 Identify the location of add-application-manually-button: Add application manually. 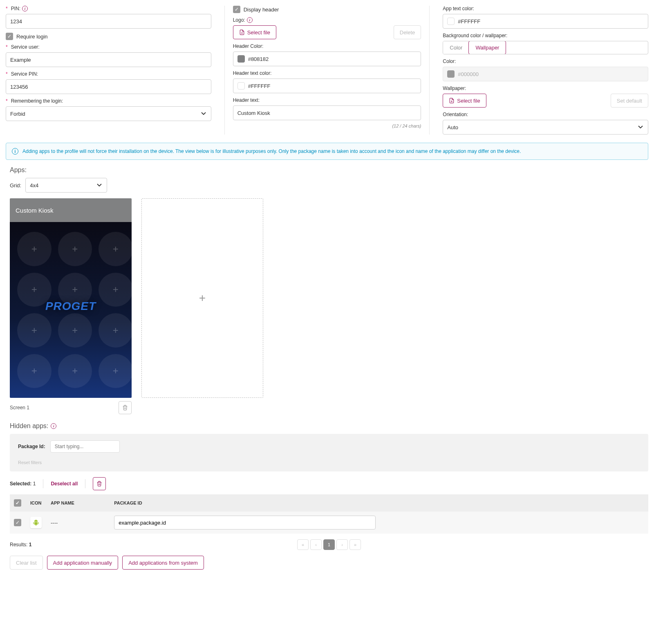
(83, 563).